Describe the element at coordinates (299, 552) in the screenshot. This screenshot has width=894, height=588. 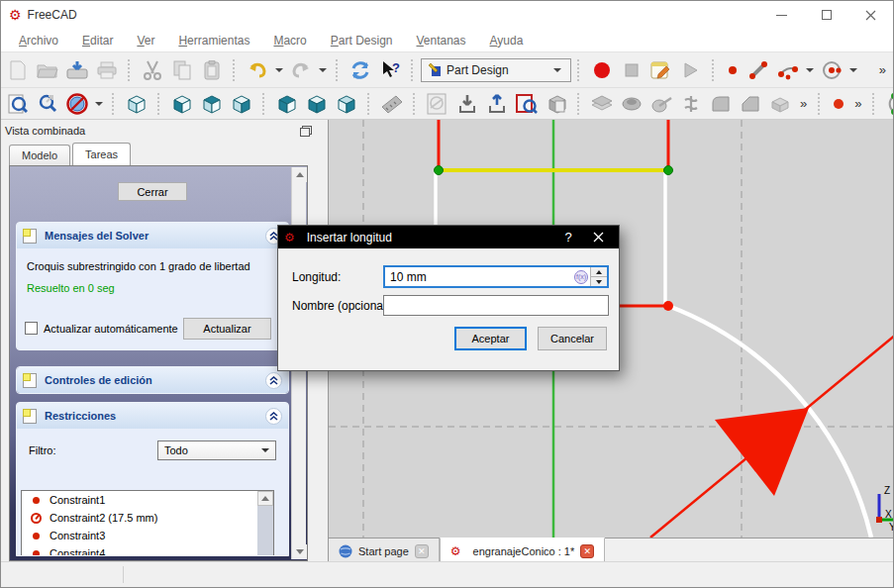
I see `scroll-down-button` at that location.